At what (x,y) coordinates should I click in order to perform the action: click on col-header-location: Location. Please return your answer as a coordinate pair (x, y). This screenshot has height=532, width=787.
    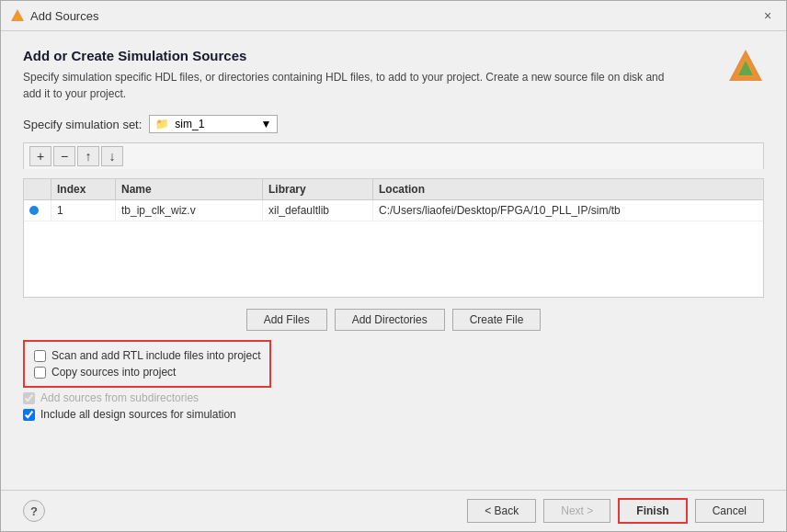
    Looking at the image, I should click on (568, 189).